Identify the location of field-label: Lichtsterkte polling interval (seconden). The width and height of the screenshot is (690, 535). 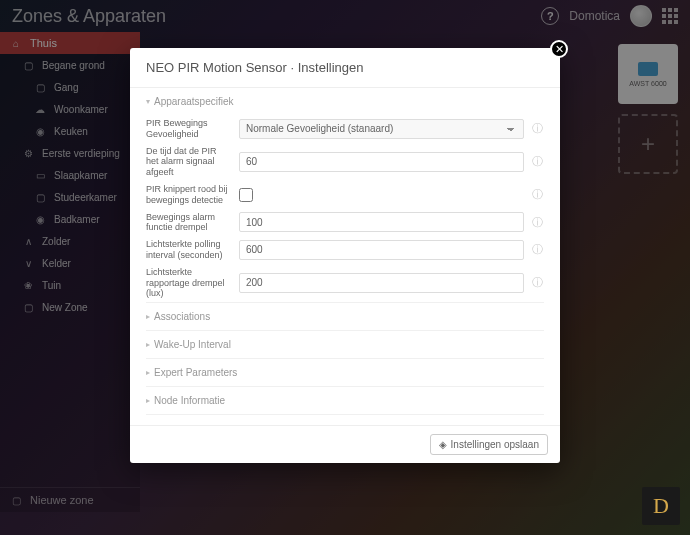
(188, 250).